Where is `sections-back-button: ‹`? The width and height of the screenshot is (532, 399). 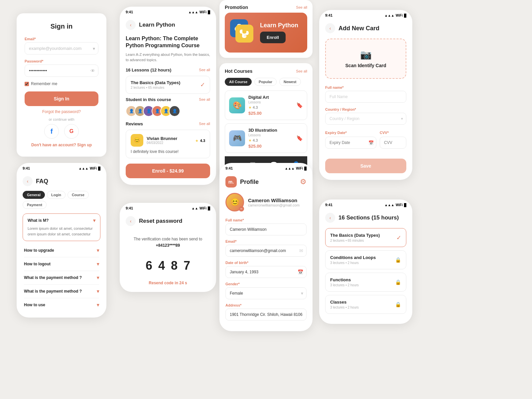
sections-back-button: ‹ is located at coordinates (330, 218).